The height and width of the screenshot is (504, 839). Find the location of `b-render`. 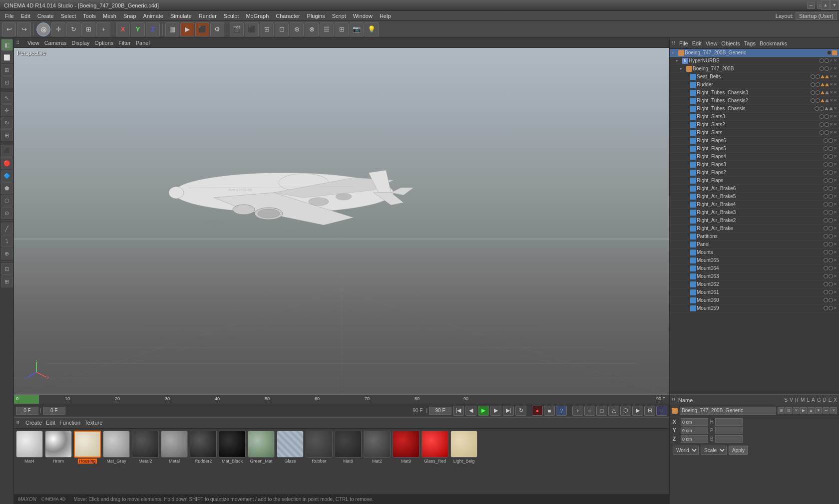

b-render is located at coordinates (827, 69).